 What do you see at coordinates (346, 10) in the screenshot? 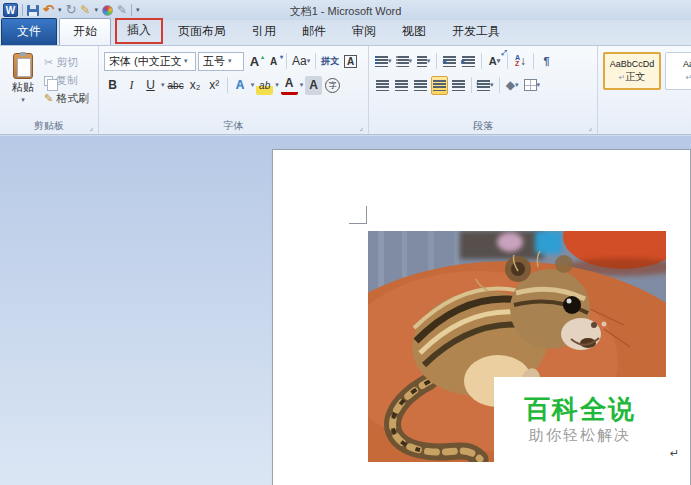
I see `title-bar: W ↶ ▾ ↻ ✎ ▾ ✎ ▾ 文档1 - Microsoft Word` at bounding box center [346, 10].